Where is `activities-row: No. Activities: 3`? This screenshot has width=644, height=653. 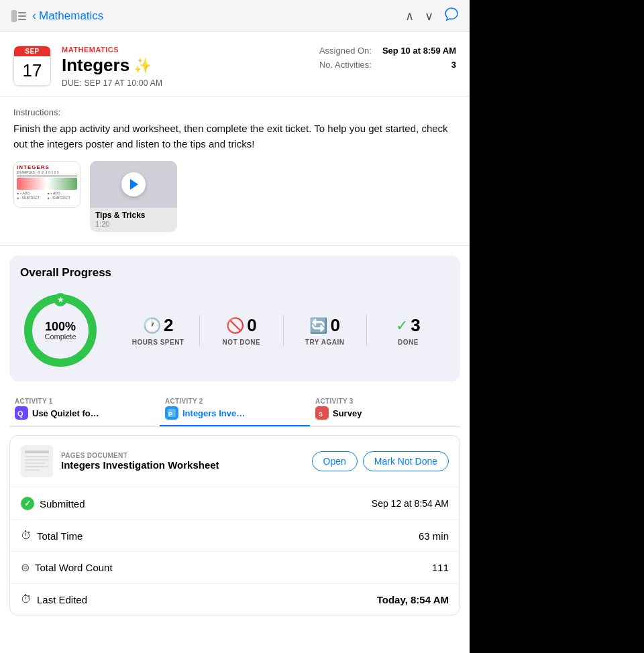 activities-row: No. Activities: 3 is located at coordinates (388, 64).